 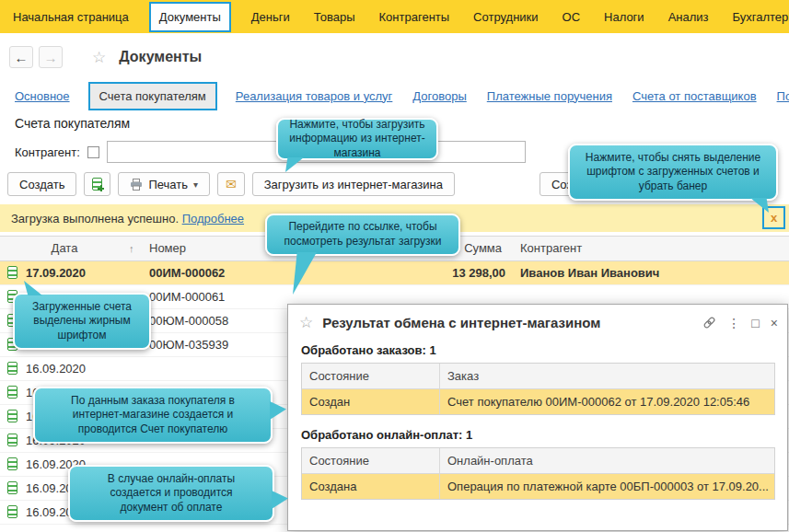 I want to click on callout-text: Перейдите по ссылке, чтобы посмотреть ре…, so click(x=363, y=234).